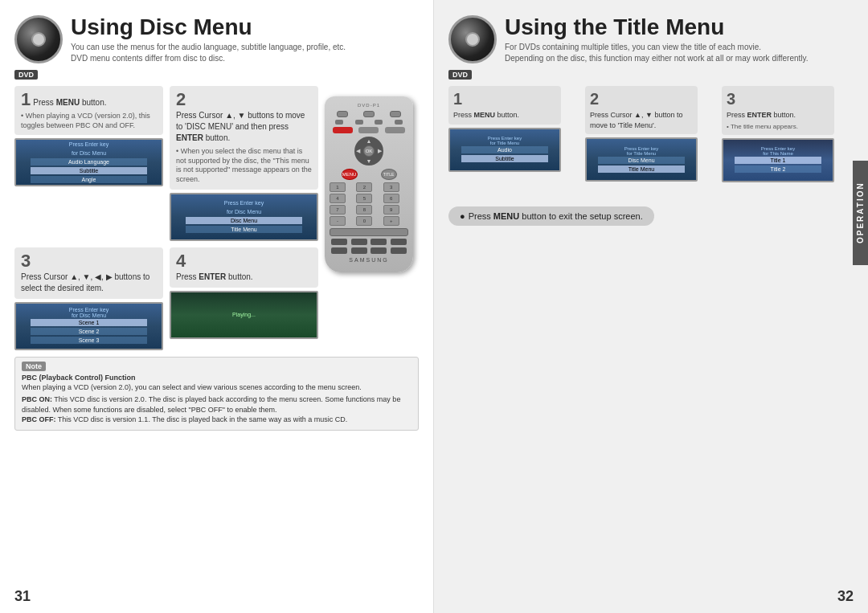 The image size is (868, 613). What do you see at coordinates (217, 394) in the screenshot?
I see `note-box: Note PBC (Playback Control) Function Whe…` at bounding box center [217, 394].